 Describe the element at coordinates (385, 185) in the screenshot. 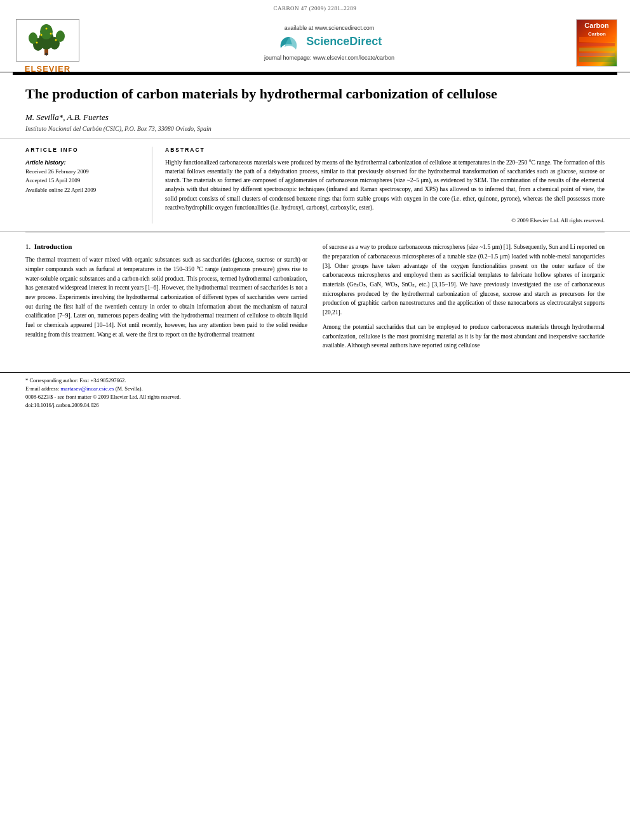

I see `abstract-text: Highly functionalized carbonaceous mater…` at that location.